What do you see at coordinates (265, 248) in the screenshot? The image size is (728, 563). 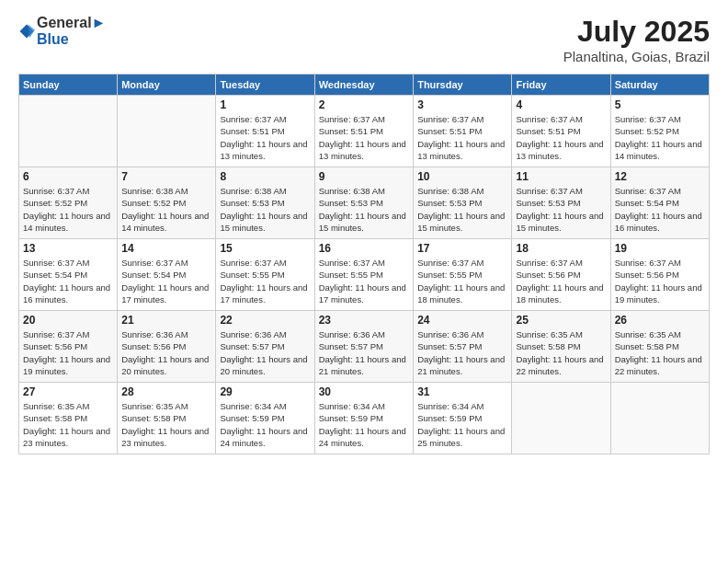 I see `day-number: 15` at bounding box center [265, 248].